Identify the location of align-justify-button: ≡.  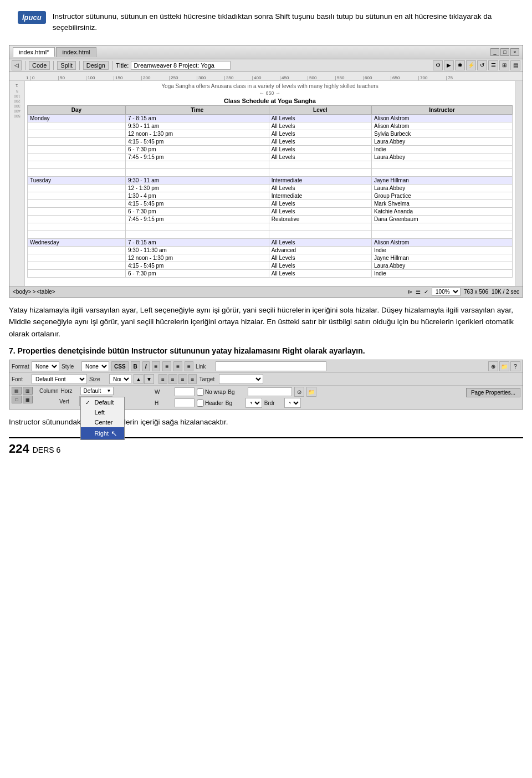
(189, 366).